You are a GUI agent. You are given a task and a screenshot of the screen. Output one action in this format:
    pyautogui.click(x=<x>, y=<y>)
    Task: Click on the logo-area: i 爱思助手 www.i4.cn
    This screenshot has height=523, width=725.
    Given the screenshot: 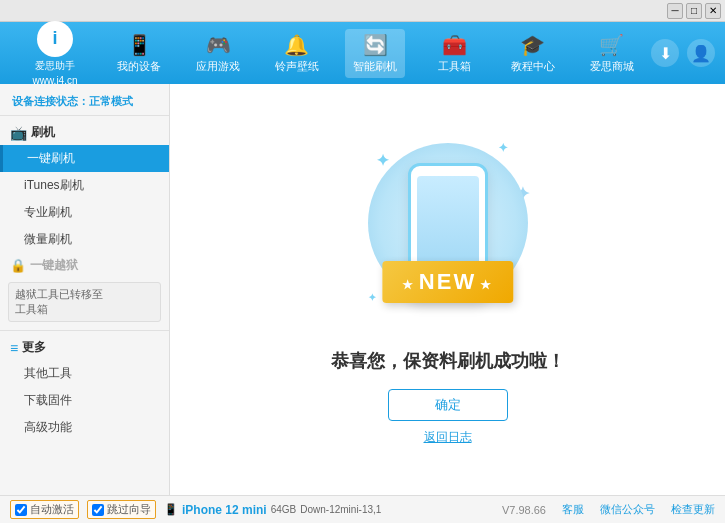 What is the action you would take?
    pyautogui.click(x=55, y=54)
    